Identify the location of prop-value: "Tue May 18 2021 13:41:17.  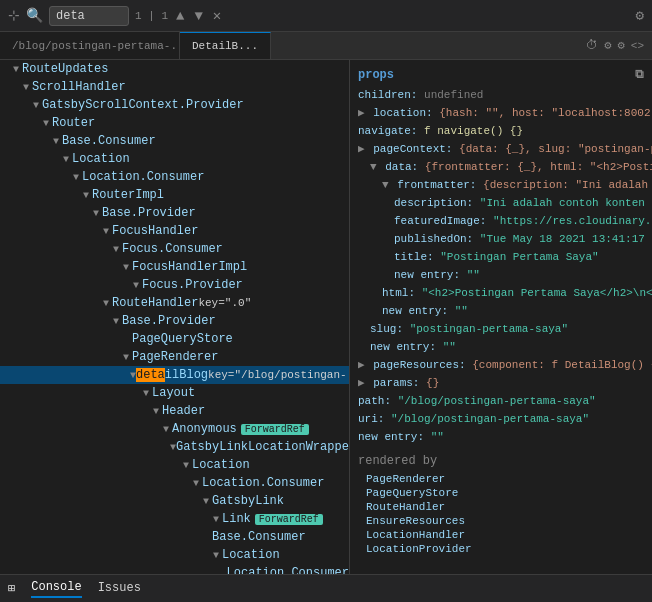
(562, 239).